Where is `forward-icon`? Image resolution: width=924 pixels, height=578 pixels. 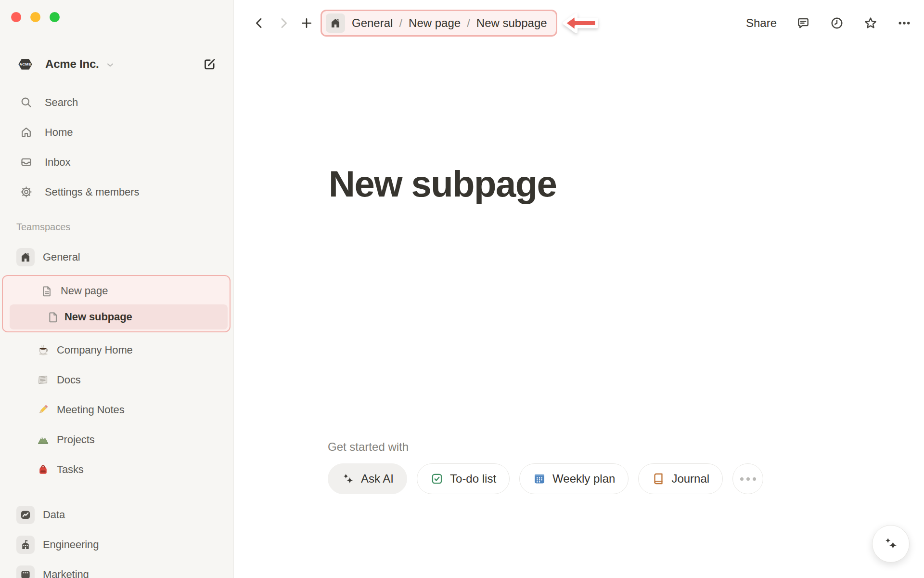
forward-icon is located at coordinates (283, 23).